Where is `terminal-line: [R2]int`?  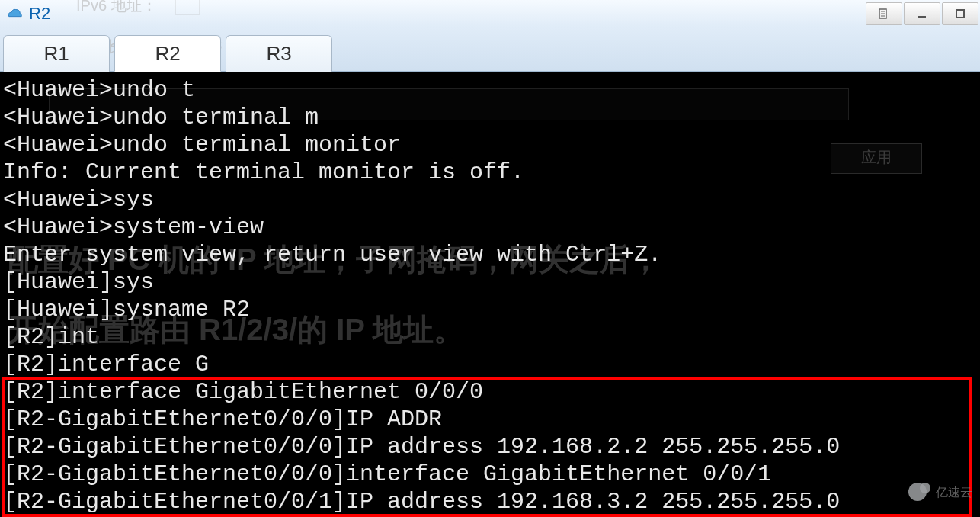
terminal-line: [R2]int is located at coordinates (490, 337).